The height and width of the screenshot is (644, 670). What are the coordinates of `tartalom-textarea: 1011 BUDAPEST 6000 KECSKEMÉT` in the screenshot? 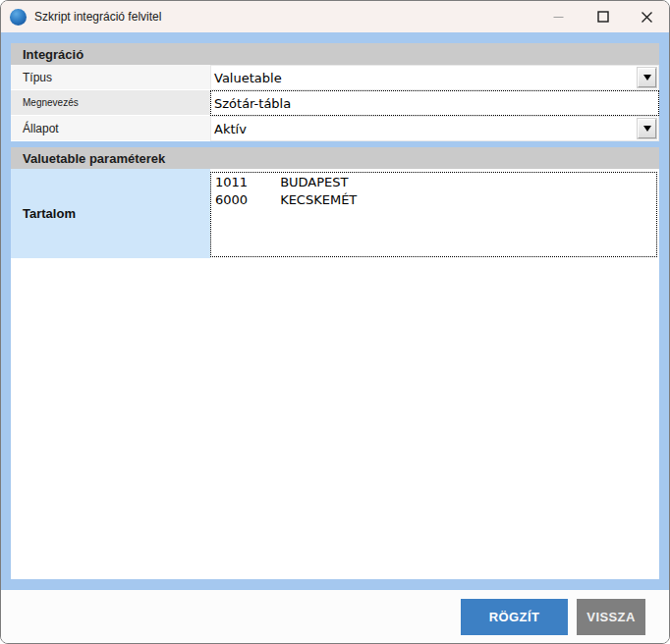 It's located at (434, 214).